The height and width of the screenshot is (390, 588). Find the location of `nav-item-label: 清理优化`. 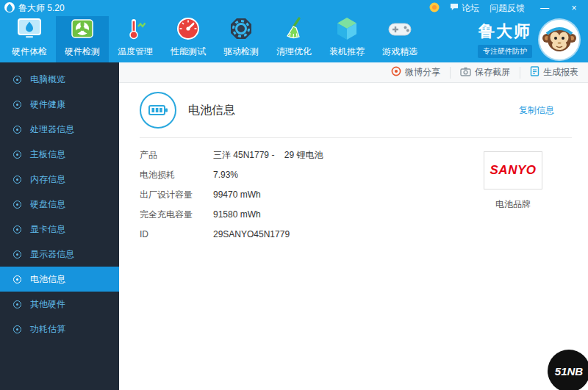

nav-item-label: 清理优化 is located at coordinates (294, 51).